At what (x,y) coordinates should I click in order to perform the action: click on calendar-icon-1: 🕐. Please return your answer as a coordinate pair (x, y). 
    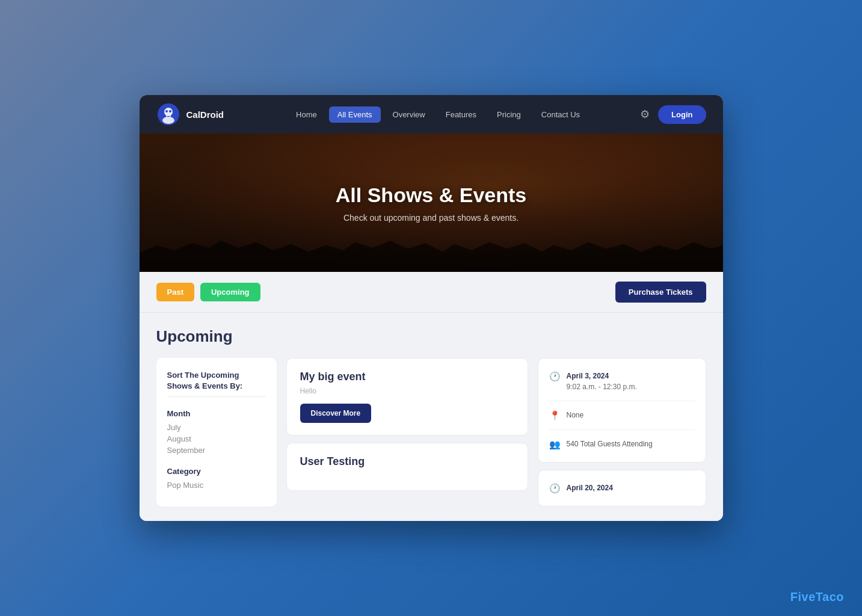
    Looking at the image, I should click on (555, 377).